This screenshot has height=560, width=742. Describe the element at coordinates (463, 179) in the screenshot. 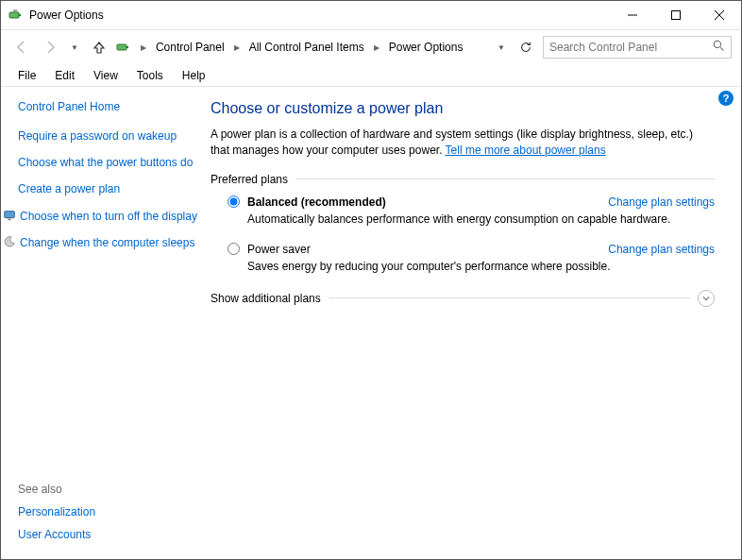

I see `preferred-plans-heading: Preferred plans` at that location.